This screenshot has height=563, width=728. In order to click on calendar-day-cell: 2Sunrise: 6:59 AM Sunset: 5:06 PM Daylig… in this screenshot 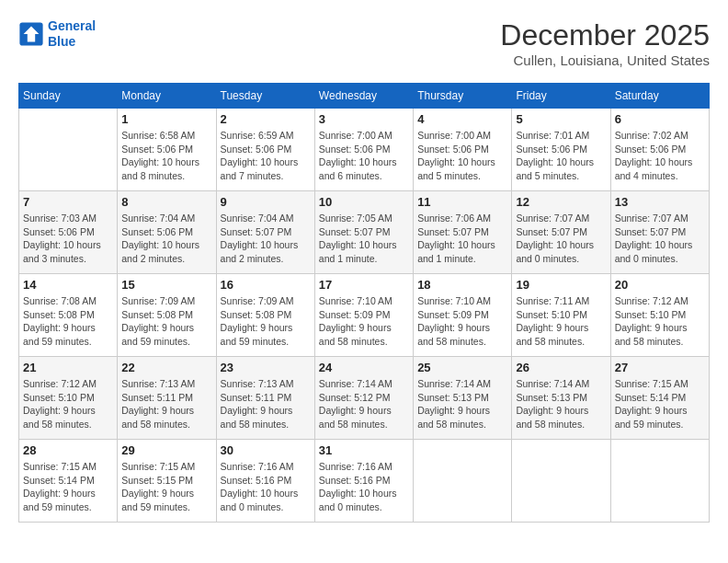, I will do `click(265, 150)`.